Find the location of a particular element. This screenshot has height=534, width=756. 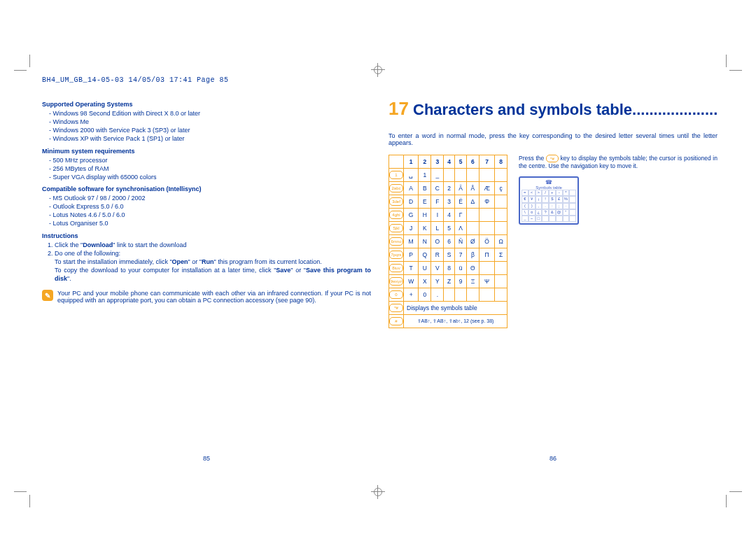

table-cell: T is located at coordinates (412, 269).